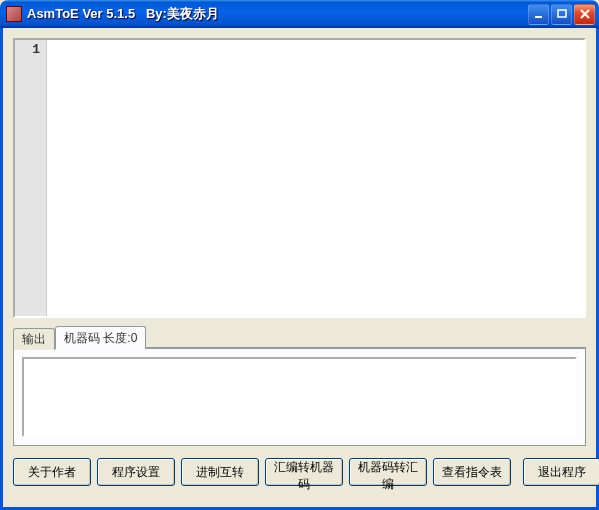 The image size is (599, 510). Describe the element at coordinates (31, 178) in the screenshot. I see `line-gutter: 1` at that location.